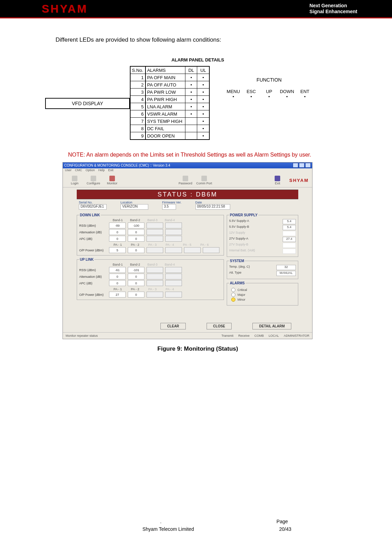 This screenshot has height=552, width=392. What do you see at coordinates (187, 171) in the screenshot?
I see `window-menubar: User CMC Option Help Exit` at bounding box center [187, 171].